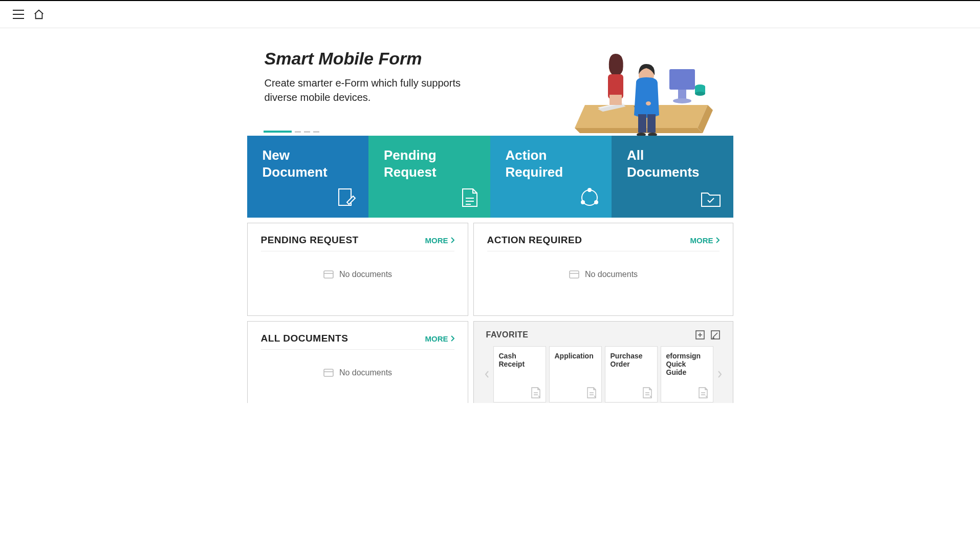 Image resolution: width=980 pixels, height=552 pixels. What do you see at coordinates (626, 360) in the screenshot?
I see `favorite-card-label: Purchase Order` at bounding box center [626, 360].